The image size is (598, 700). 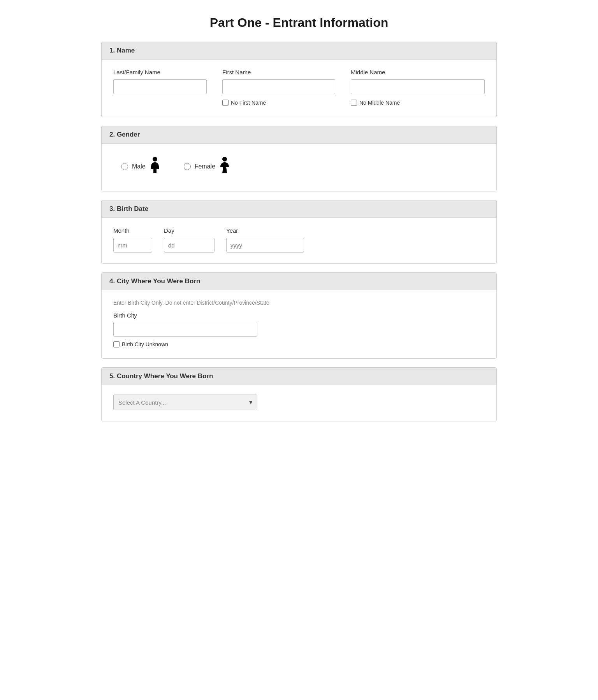 I want to click on birth-date-section-header: 3. Birth Date, so click(x=299, y=209).